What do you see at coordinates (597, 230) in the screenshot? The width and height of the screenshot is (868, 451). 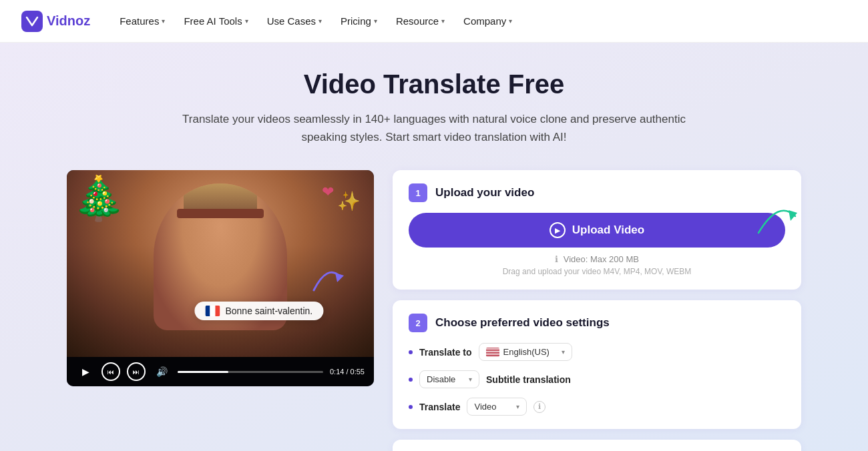 I see `upload-section: ▶ Upload Video` at bounding box center [597, 230].